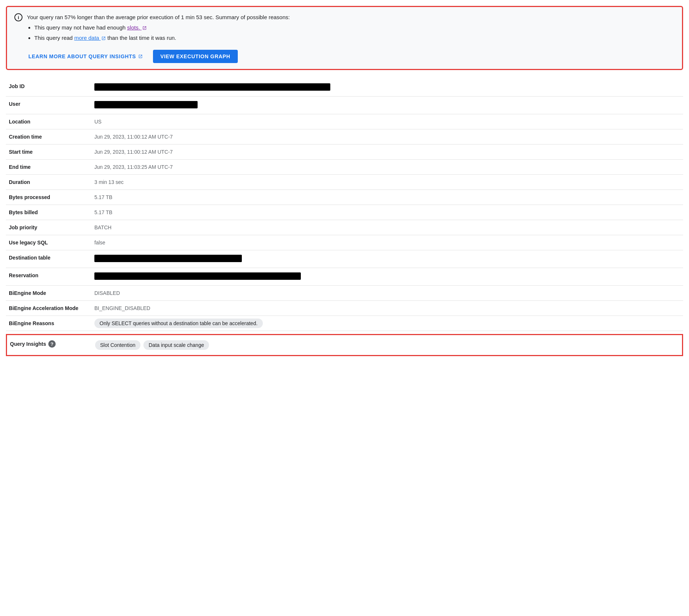 This screenshot has height=616, width=689. I want to click on table-row: Bytes processed5.17 TB, so click(344, 198).